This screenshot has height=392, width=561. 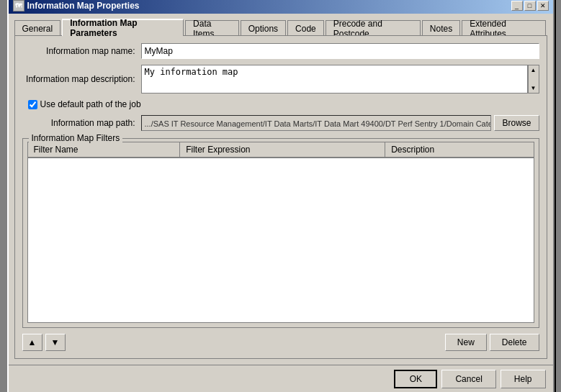 I want to click on new-button: New, so click(x=466, y=342).